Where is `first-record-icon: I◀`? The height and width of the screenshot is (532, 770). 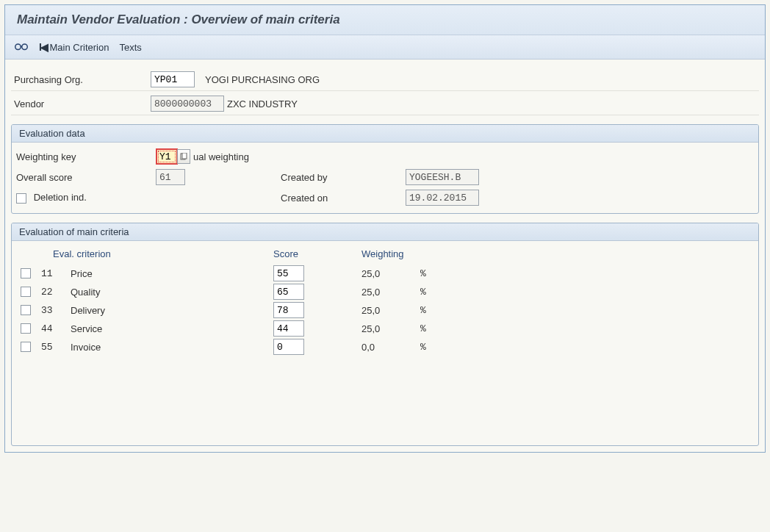
first-record-icon: I◀ is located at coordinates (43, 47).